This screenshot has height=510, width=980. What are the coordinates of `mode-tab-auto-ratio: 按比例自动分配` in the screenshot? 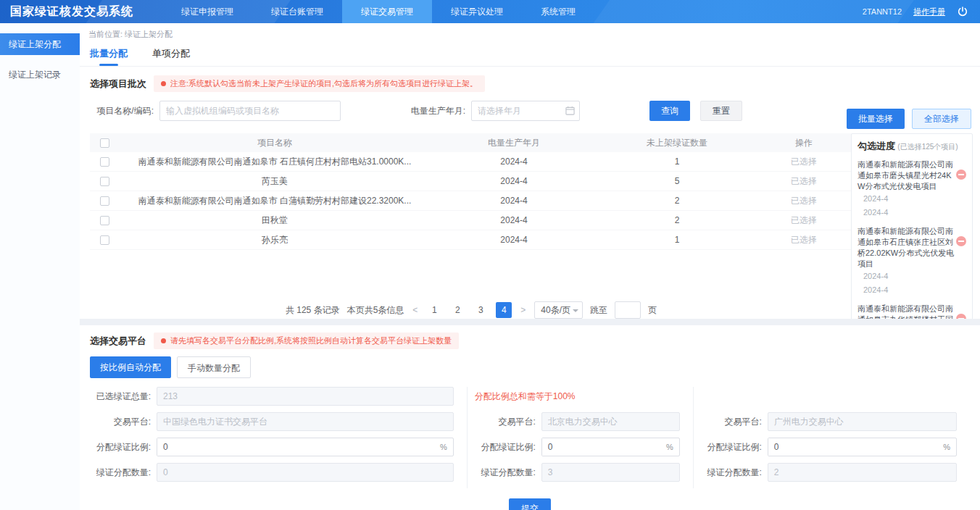 It's located at (130, 367).